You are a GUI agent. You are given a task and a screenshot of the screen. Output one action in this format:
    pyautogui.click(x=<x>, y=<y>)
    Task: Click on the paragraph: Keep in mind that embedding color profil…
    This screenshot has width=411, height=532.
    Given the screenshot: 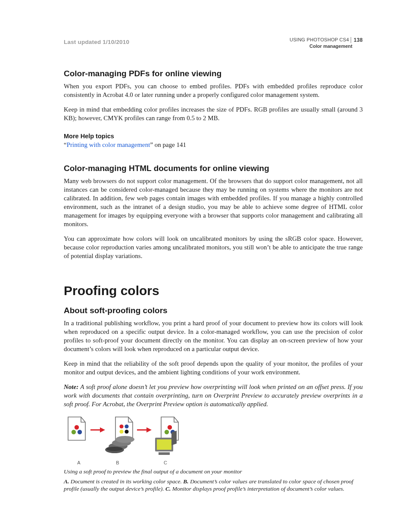 What is the action you would take?
    pyautogui.click(x=213, y=114)
    